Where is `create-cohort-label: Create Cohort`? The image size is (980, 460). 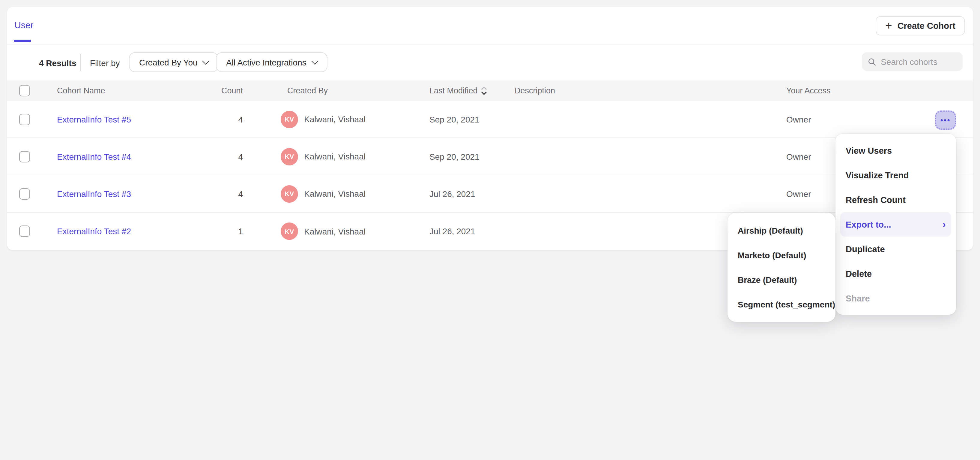 create-cohort-label: Create Cohort is located at coordinates (926, 26).